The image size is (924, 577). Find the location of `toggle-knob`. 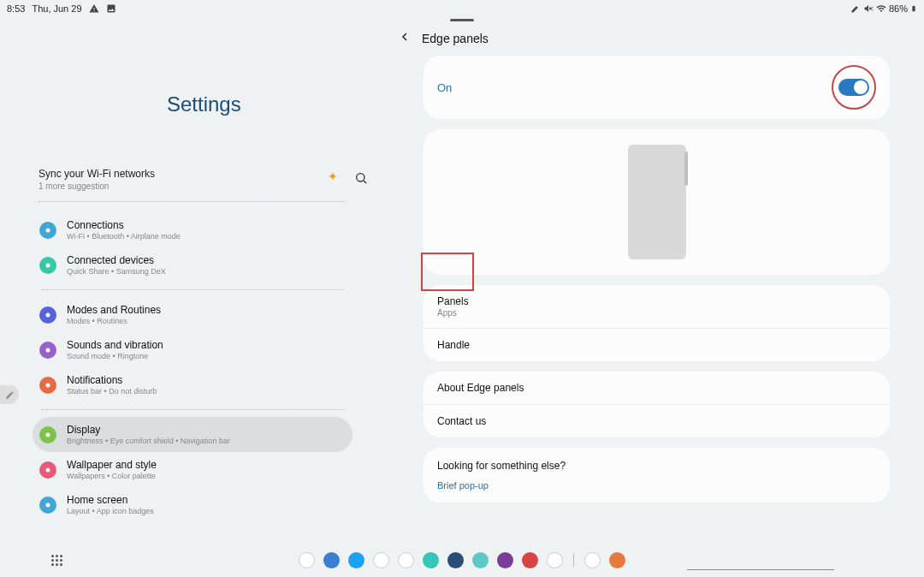

toggle-knob is located at coordinates (861, 87).